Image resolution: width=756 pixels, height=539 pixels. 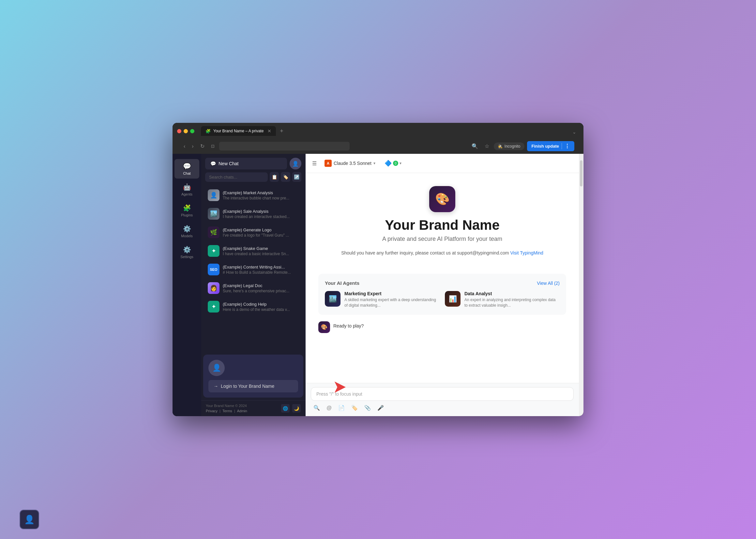 I want to click on new-chat-icon: 💬, so click(x=213, y=164).